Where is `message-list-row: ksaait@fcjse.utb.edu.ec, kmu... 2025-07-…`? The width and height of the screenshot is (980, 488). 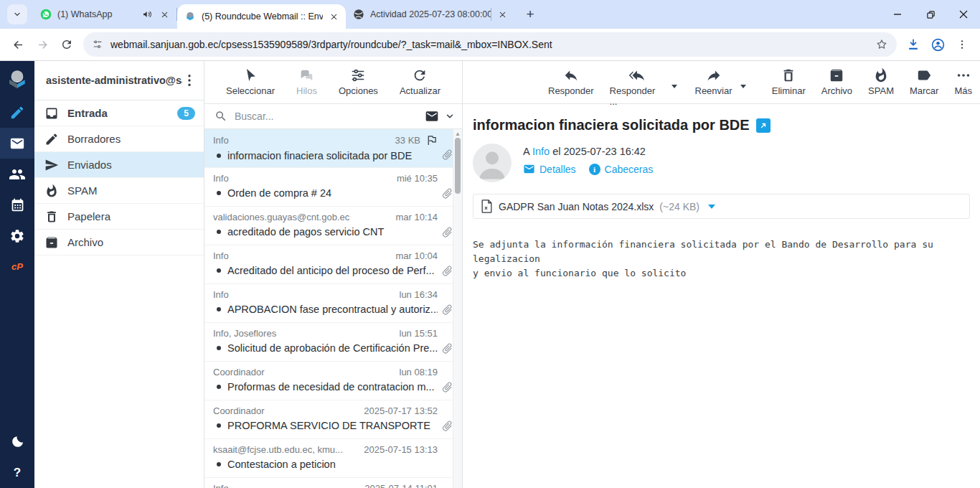 message-list-row: ksaait@fcjse.utb.edu.ec, kmu... 2025-07-… is located at coordinates (333, 459).